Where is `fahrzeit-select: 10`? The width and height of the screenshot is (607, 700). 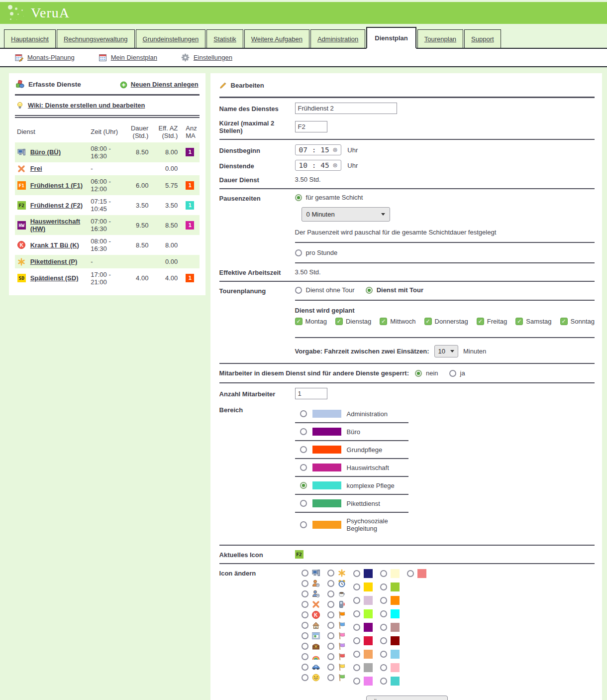
fahrzeit-select: 10 is located at coordinates (446, 351).